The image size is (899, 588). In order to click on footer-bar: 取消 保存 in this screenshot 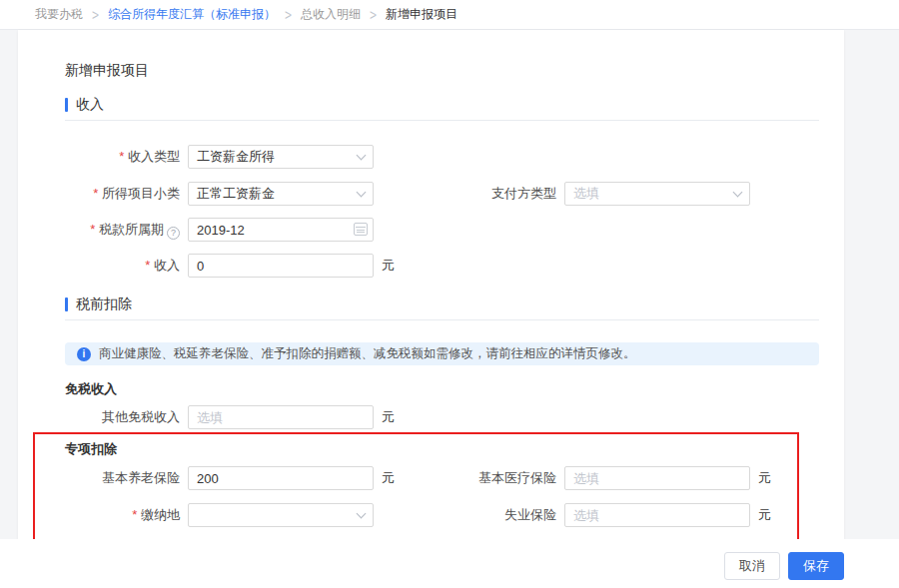, I will do `click(450, 563)`.